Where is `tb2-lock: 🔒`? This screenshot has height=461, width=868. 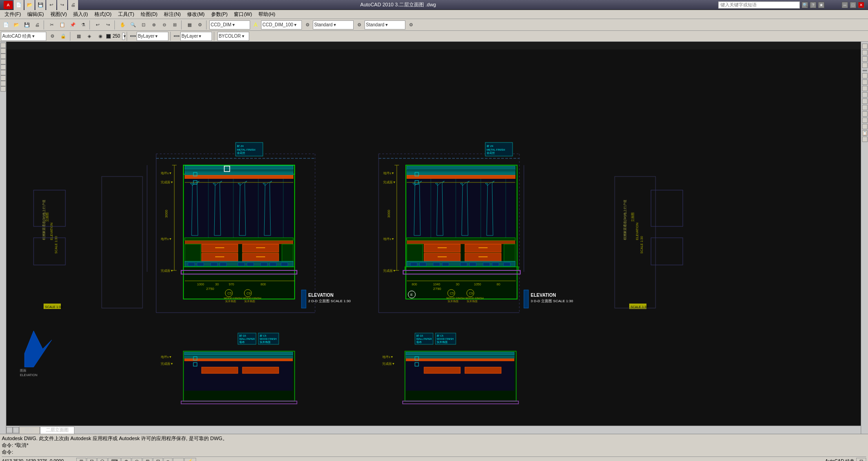 tb2-lock: 🔒 is located at coordinates (63, 36).